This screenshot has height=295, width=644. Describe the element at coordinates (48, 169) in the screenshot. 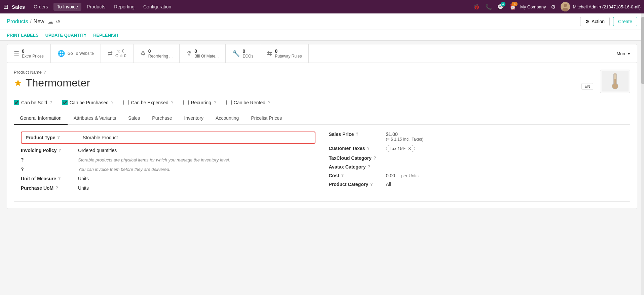

I see `note2-help-icon: ?` at that location.